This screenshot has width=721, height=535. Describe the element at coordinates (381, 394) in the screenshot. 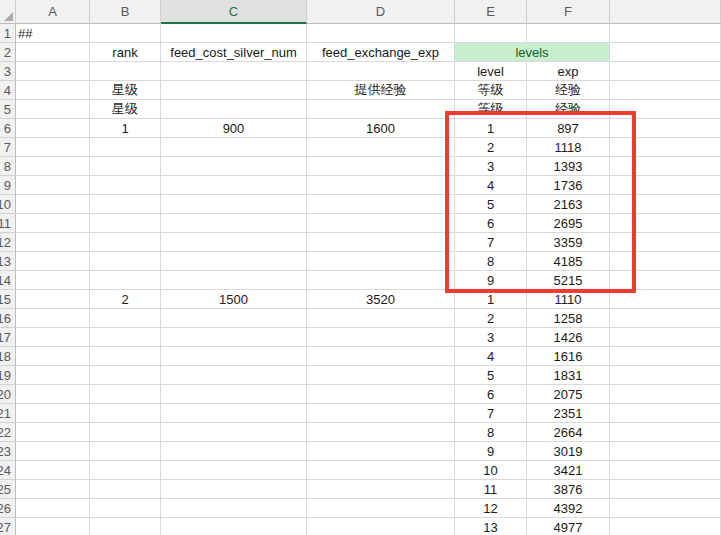

I see `cell-D20` at that location.